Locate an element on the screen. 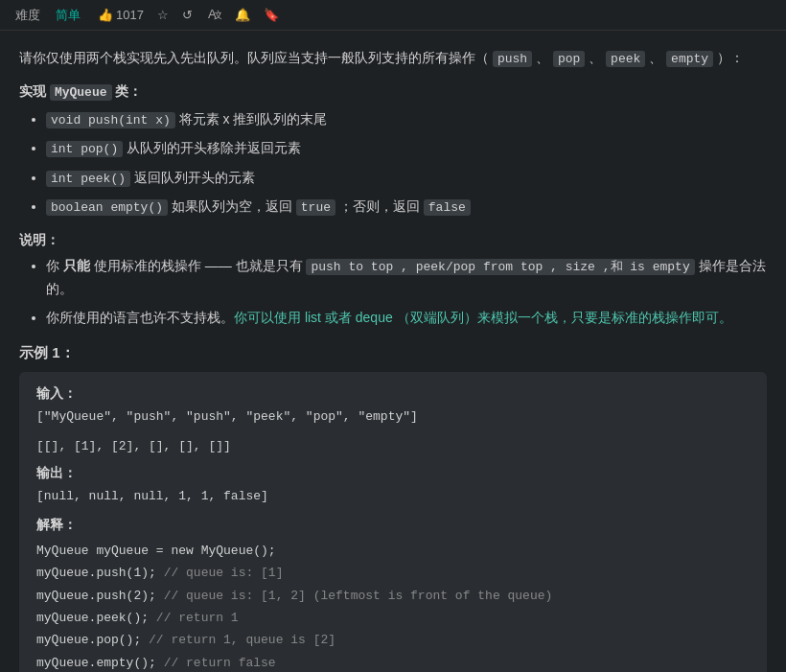  exp-line-5: myQueue.pop(); // return 1, queue is [2] is located at coordinates (393, 640).